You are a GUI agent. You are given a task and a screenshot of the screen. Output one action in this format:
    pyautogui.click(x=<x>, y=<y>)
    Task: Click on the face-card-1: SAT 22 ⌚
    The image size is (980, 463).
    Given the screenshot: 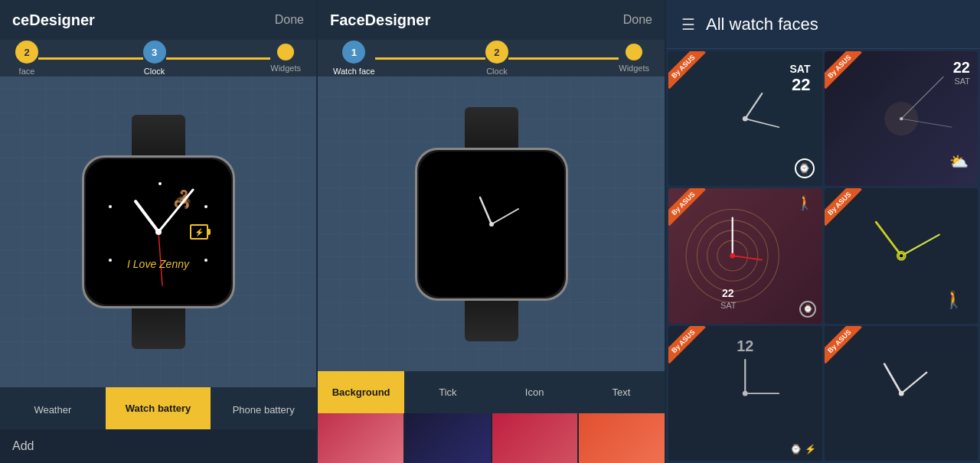 What is the action you would take?
    pyautogui.click(x=746, y=119)
    